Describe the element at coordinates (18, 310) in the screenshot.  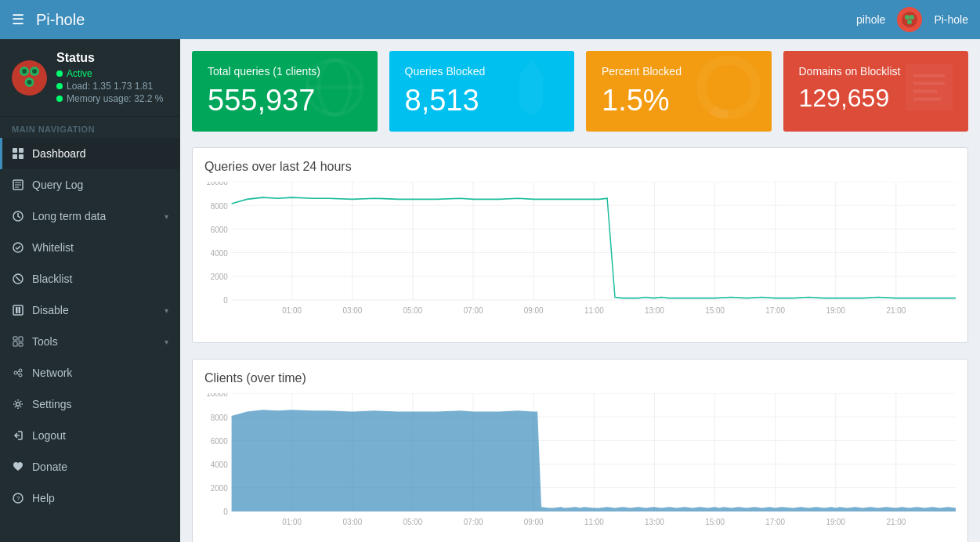
I see `disable-icon` at that location.